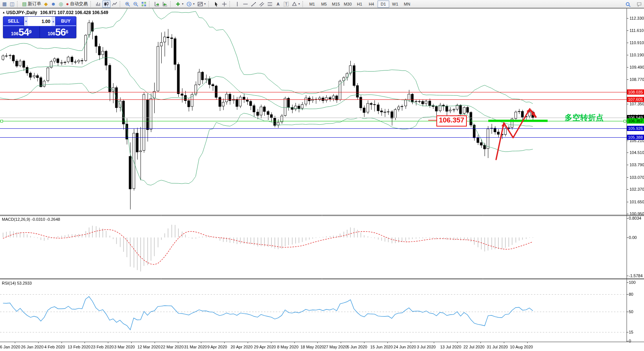  What do you see at coordinates (628, 4) in the screenshot?
I see `search-icon` at bounding box center [628, 4].